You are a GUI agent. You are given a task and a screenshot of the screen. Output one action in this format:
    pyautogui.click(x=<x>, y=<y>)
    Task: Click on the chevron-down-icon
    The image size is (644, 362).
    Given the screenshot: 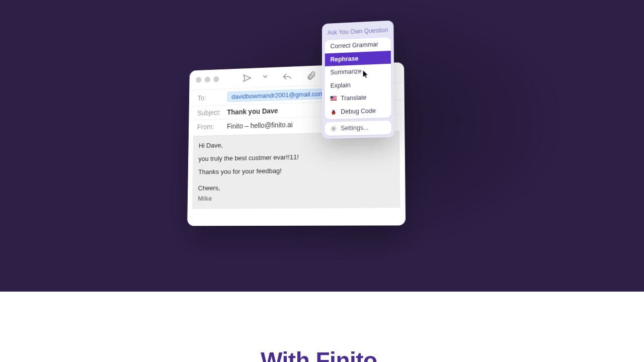 What is the action you would take?
    pyautogui.click(x=265, y=77)
    